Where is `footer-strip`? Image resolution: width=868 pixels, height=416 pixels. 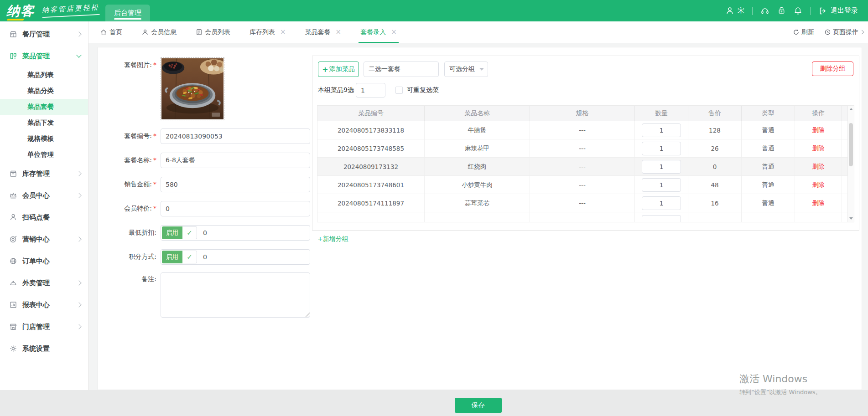
footer-strip is located at coordinates (434, 403).